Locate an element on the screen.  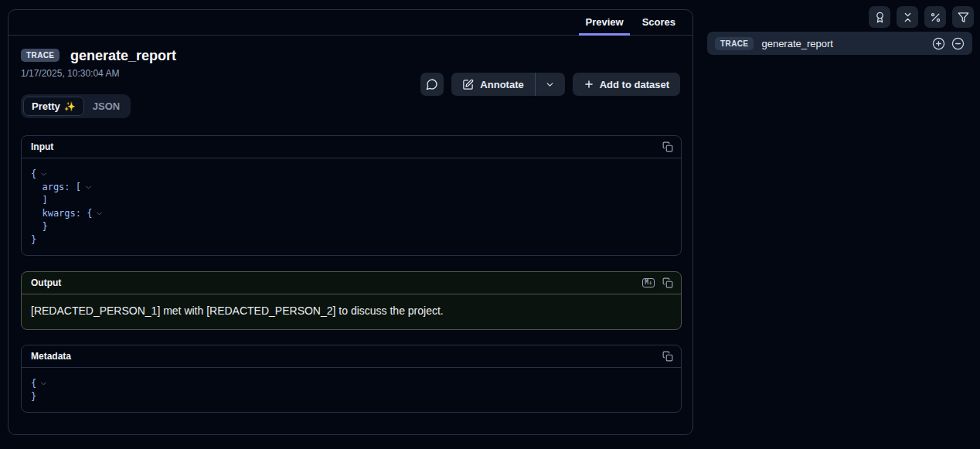
metadata-json-view: {} is located at coordinates (351, 390).